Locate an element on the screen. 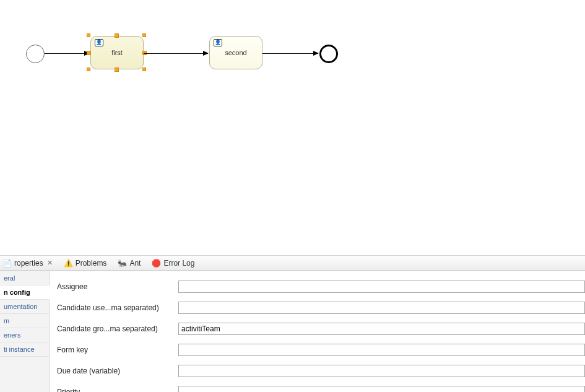 This screenshot has height=392, width=585. user-task-first: 👤 first is located at coordinates (117, 53).